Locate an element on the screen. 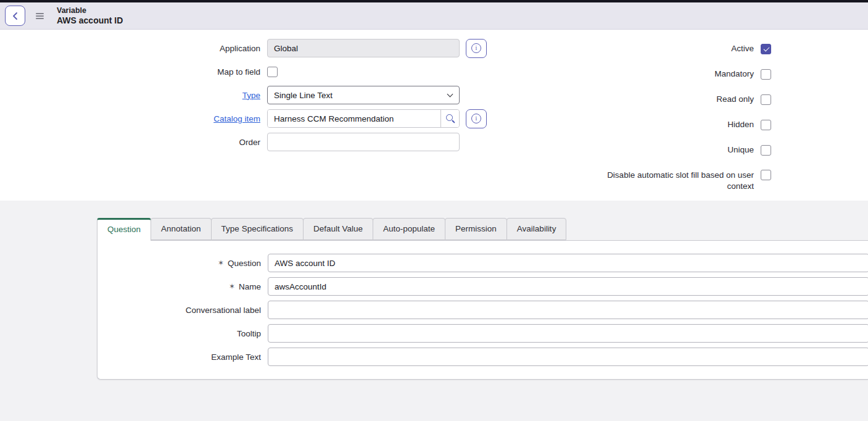 The image size is (868, 421). application-input is located at coordinates (363, 48).